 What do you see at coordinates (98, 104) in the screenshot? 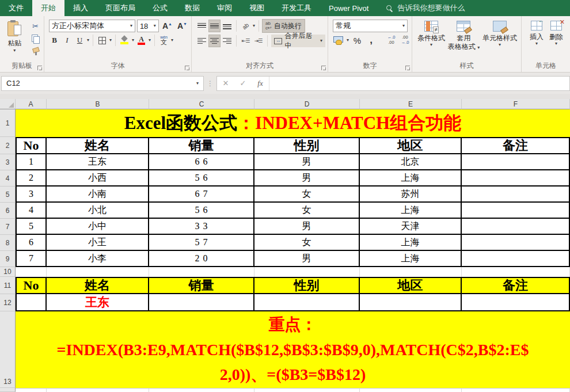
I see `col-header-B: B` at bounding box center [98, 104].